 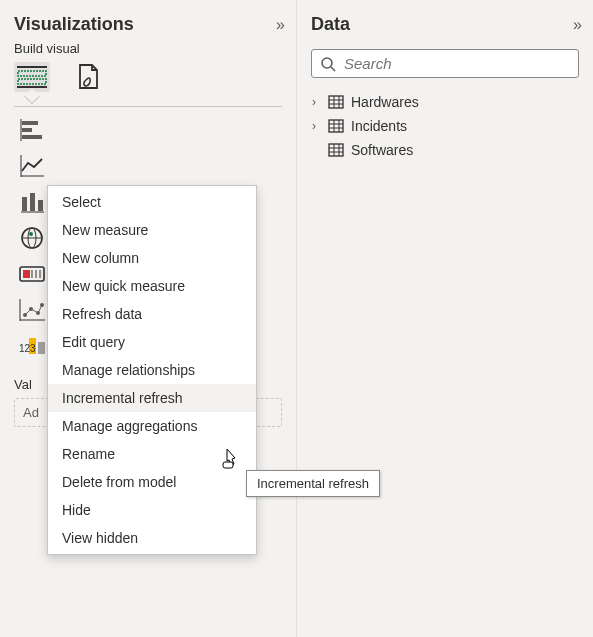 What do you see at coordinates (152, 398) in the screenshot?
I see `menu-incremental-refresh: Incremental refresh` at bounding box center [152, 398].